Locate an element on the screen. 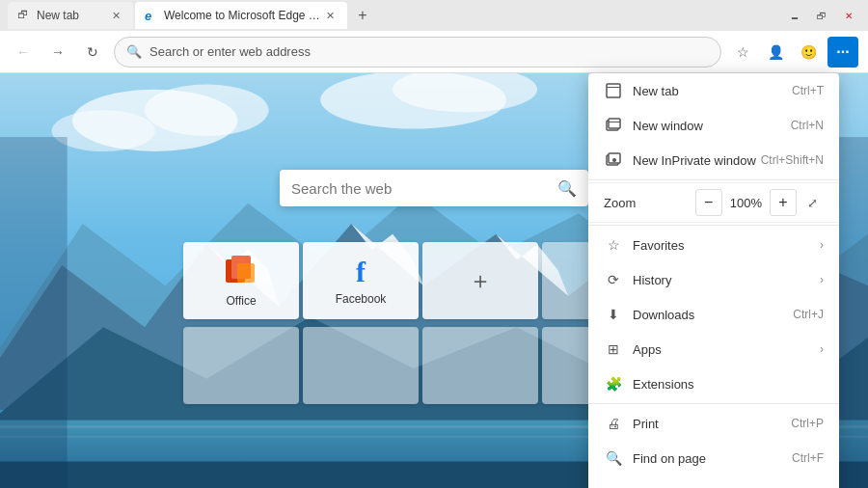 Image resolution: width=868 pixels, height=488 pixels. extensions-label: Extensions is located at coordinates (728, 384).